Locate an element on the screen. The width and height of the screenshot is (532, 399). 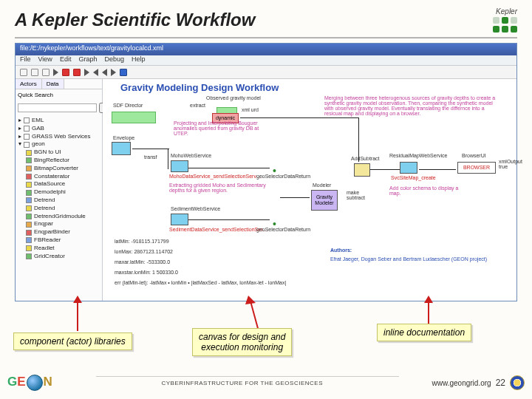
menu-debug: Debug is located at coordinates (114, 61).